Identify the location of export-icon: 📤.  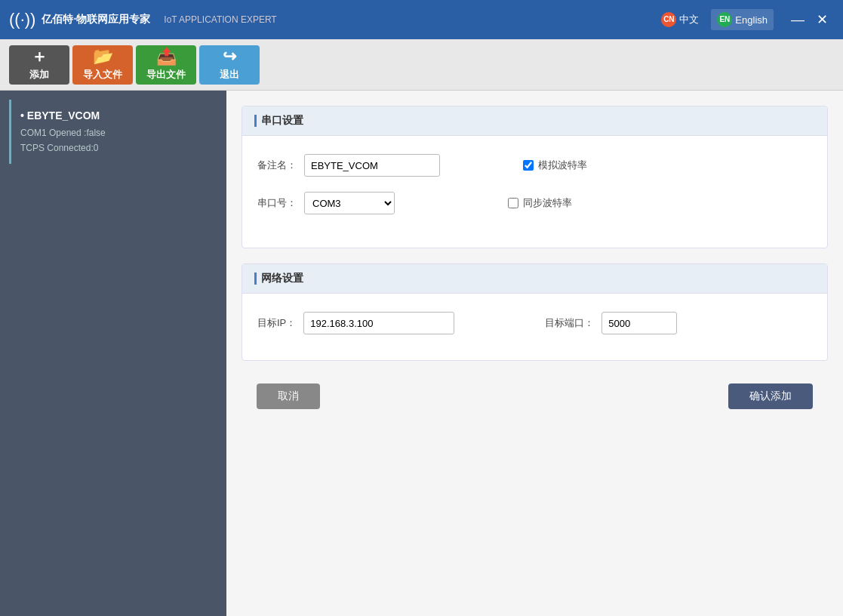
(166, 57).